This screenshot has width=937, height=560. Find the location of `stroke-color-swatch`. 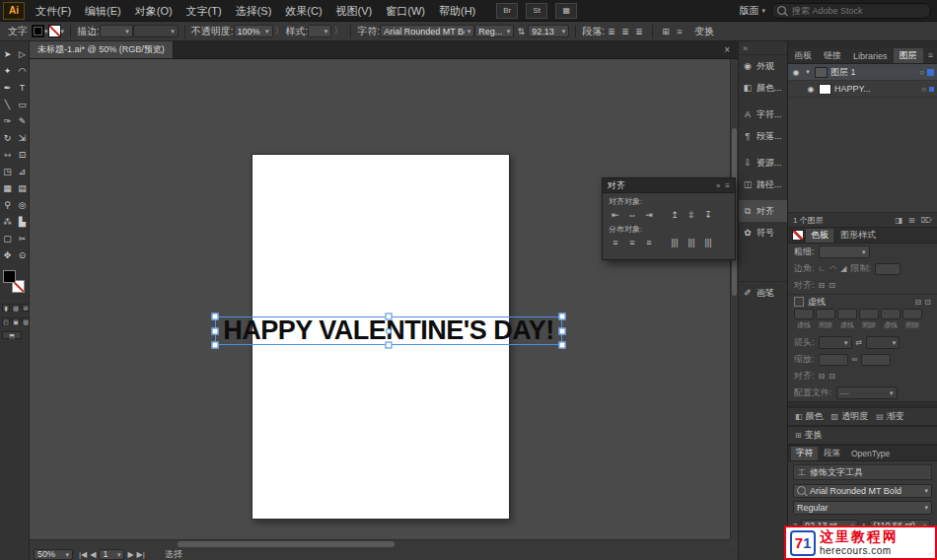

stroke-color-swatch is located at coordinates (55, 32).